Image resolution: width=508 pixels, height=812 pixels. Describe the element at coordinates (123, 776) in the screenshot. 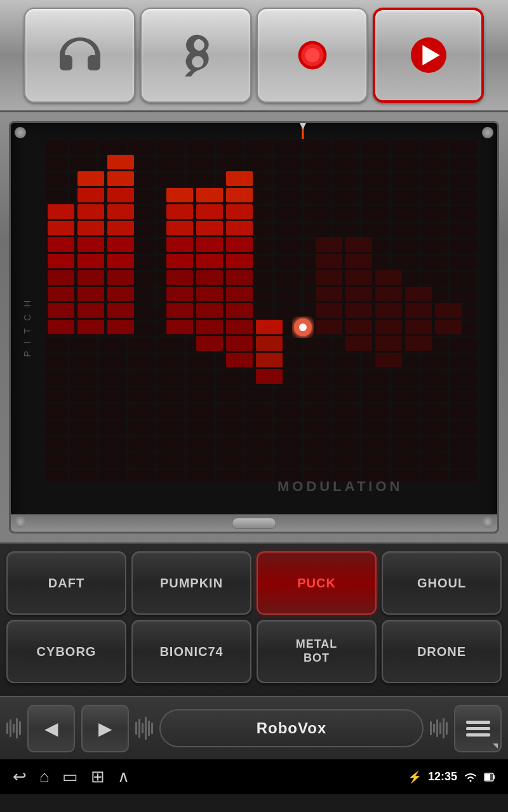

I see `up-nav-icon: ∧` at that location.